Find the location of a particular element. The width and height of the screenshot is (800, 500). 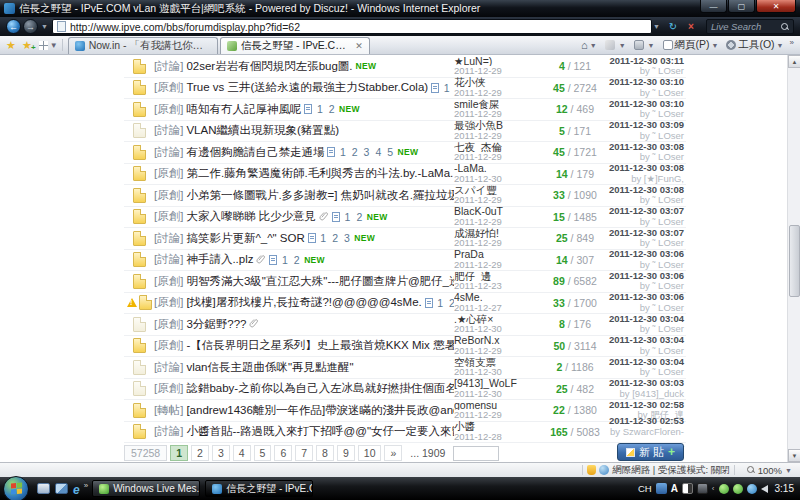

page-button: 1 is located at coordinates (179, 453).